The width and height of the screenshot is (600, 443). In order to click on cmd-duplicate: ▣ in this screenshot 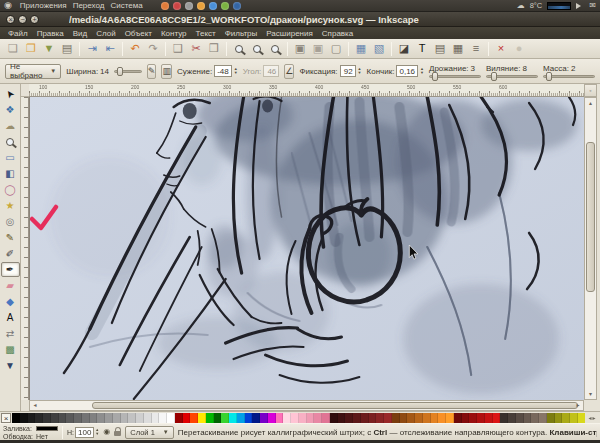, I will do `click(300, 49)`.